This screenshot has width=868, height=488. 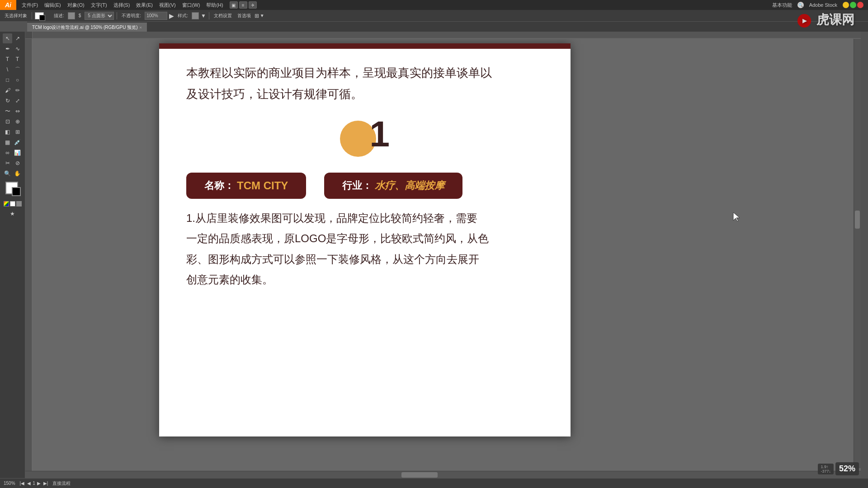 What do you see at coordinates (34, 483) in the screenshot?
I see `page-current: 1` at bounding box center [34, 483].